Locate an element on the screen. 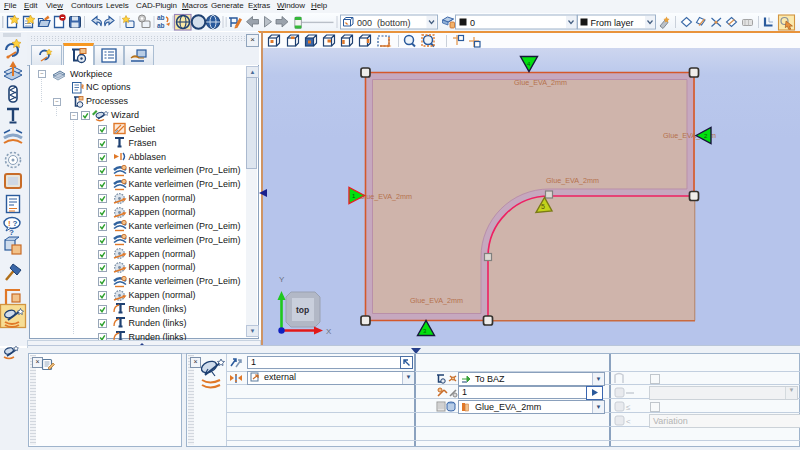  svg-text: 000 (bottom) is located at coordinates (384, 23).